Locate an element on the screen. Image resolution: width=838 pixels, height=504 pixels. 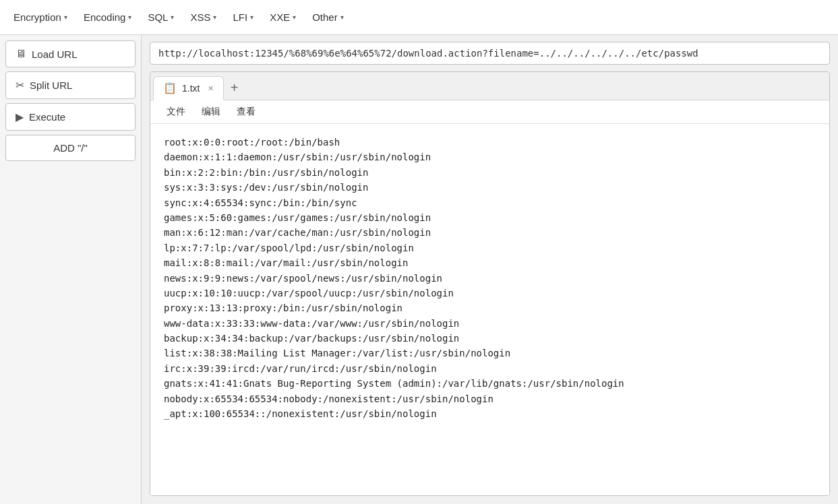
execute-button: ▶ Execute is located at coordinates (70, 117).